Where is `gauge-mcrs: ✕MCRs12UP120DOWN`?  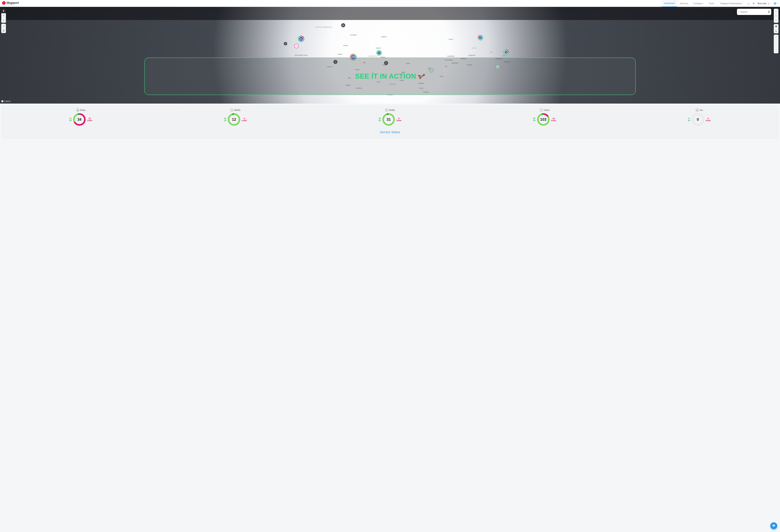 gauge-mcrs: ✕MCRs12UP120DOWN is located at coordinates (235, 117).